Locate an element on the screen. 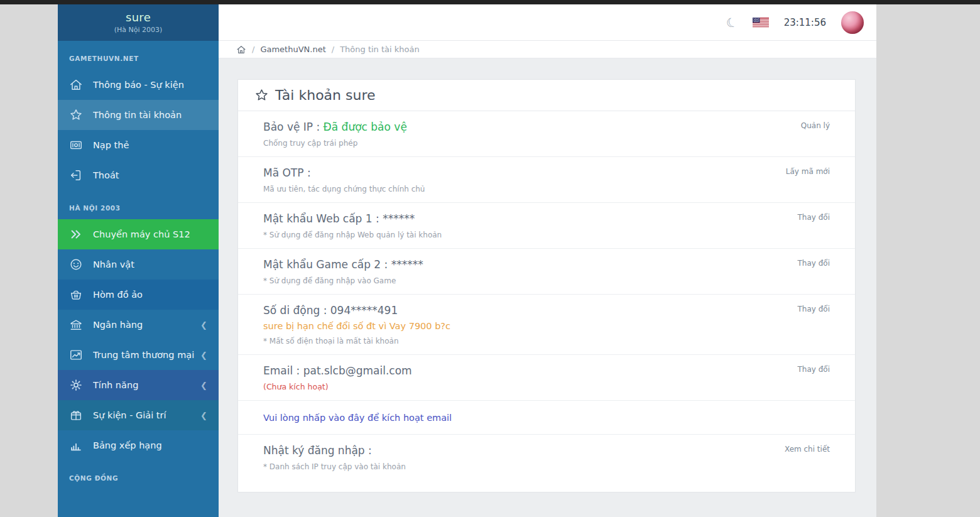  sidebar-item: Thoát is located at coordinates (138, 175).